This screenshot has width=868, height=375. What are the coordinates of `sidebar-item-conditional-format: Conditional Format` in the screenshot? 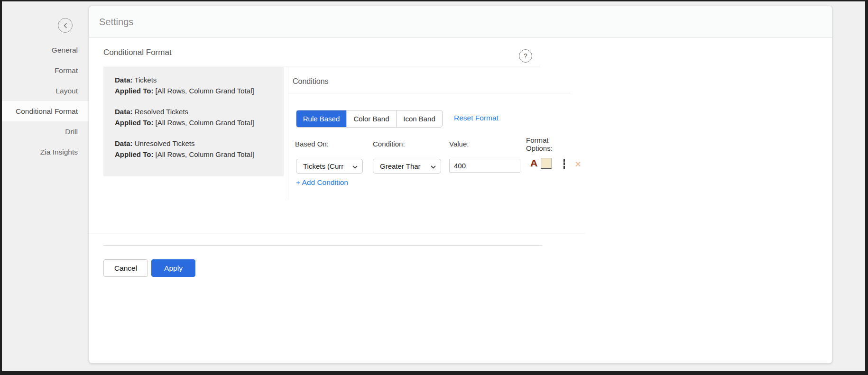 It's located at (46, 111).